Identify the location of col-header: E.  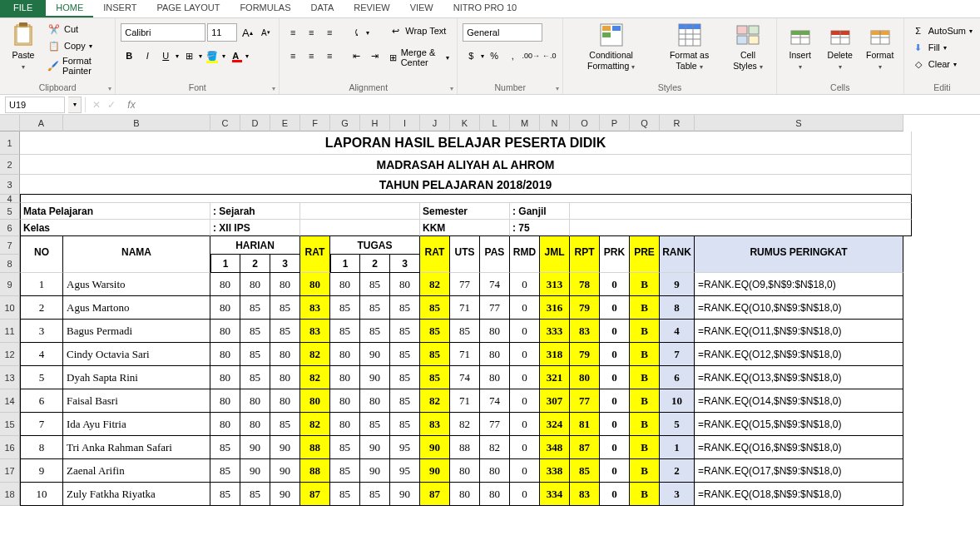
(285, 123).